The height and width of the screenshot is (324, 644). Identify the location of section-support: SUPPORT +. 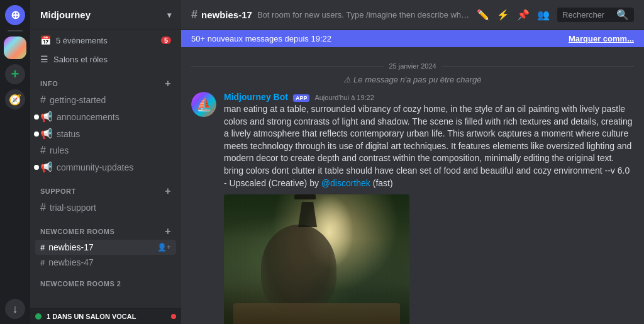
(106, 187).